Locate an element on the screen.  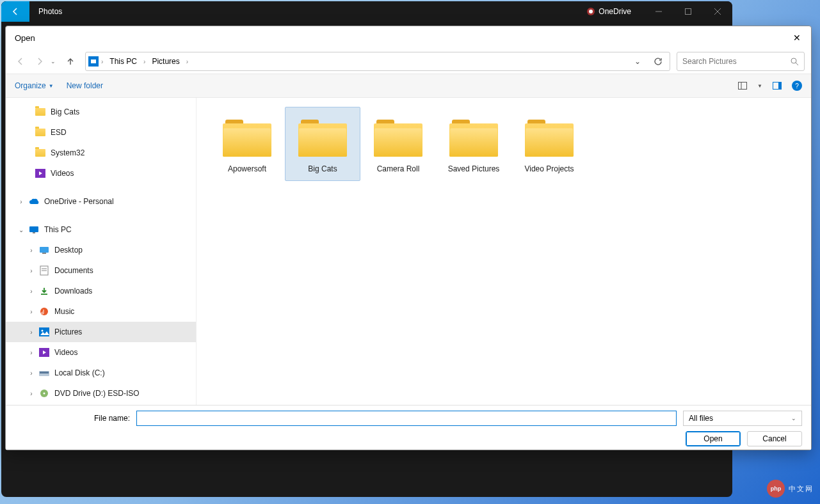
sidebar-item-local-disk-c-: ›Local Disk (C:) is located at coordinates (101, 373).